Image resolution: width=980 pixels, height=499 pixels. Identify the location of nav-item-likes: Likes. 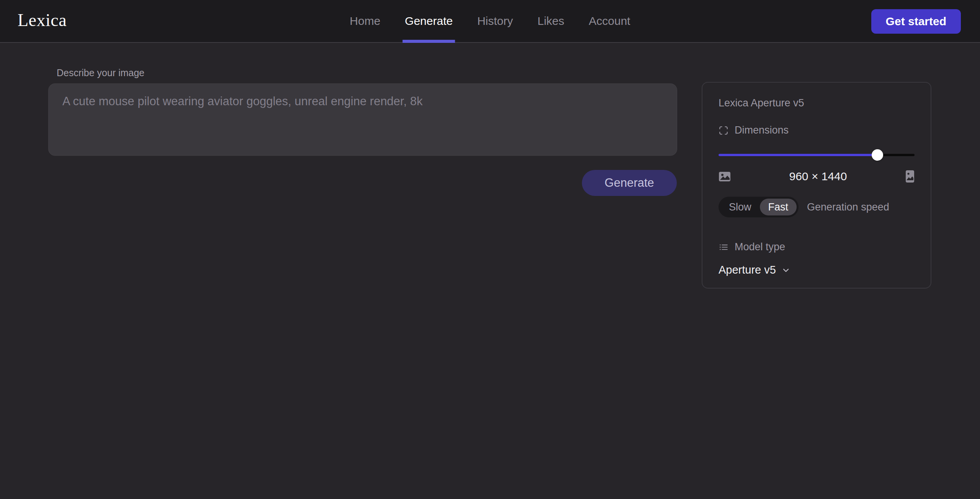
(551, 21).